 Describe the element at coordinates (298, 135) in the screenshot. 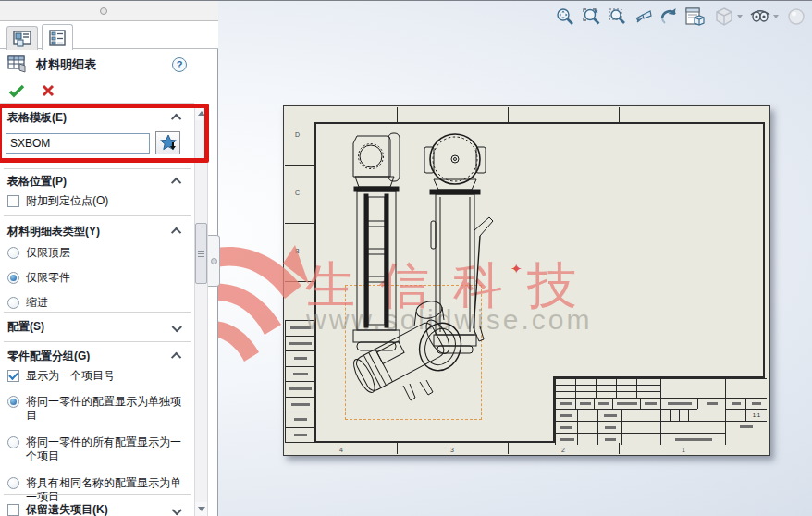

I see `zone-letter: D` at that location.